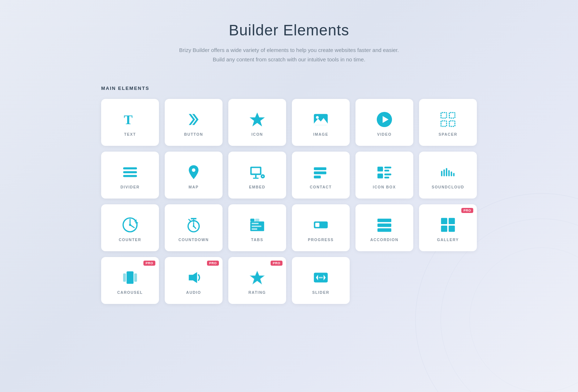 The height and width of the screenshot is (392, 578). Describe the element at coordinates (321, 228) in the screenshot. I see `element-progress: PROGRESS` at that location.